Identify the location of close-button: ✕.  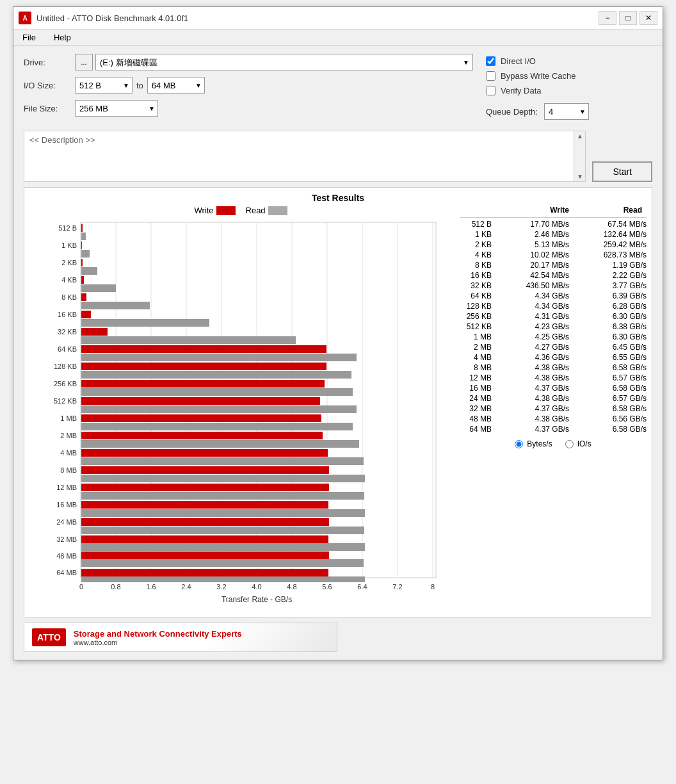
(648, 18).